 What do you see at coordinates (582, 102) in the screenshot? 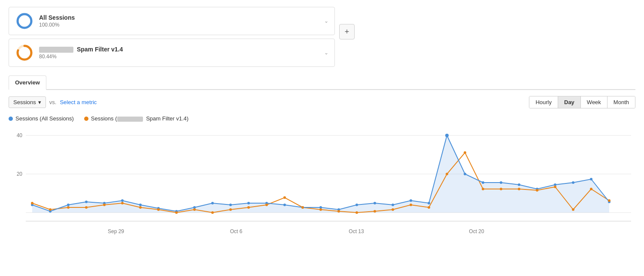
I see `time-buttons: Hourly Day Week Month` at bounding box center [582, 102].